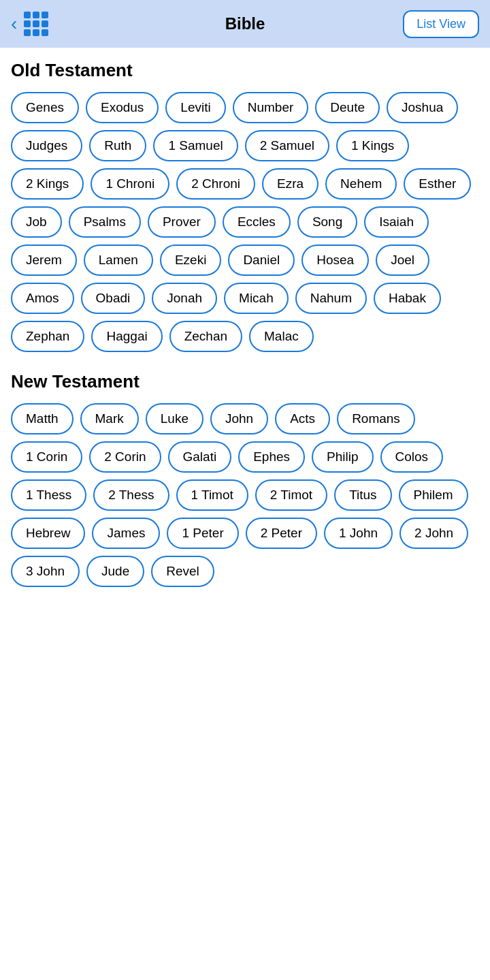 The image size is (490, 980). I want to click on book-pill: Esther, so click(437, 184).